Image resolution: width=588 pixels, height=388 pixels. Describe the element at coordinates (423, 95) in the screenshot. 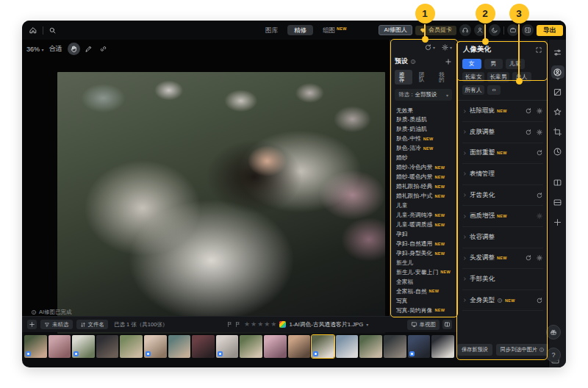

I see `preset-filter-dropdown: 筛选： 全部预设 ▾` at that location.